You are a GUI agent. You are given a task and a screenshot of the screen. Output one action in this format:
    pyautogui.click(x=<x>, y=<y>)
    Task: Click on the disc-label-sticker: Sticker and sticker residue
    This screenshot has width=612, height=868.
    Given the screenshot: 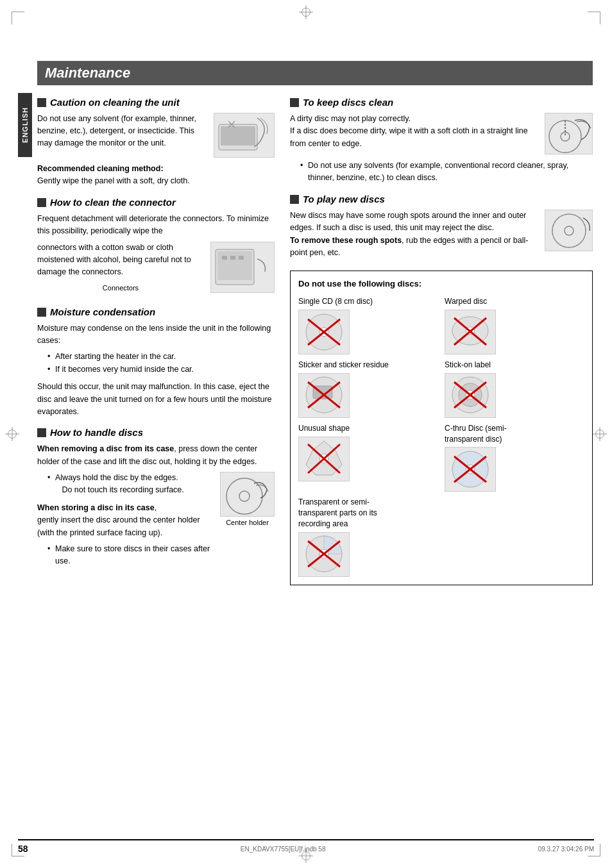 What is the action you would take?
    pyautogui.click(x=344, y=365)
    